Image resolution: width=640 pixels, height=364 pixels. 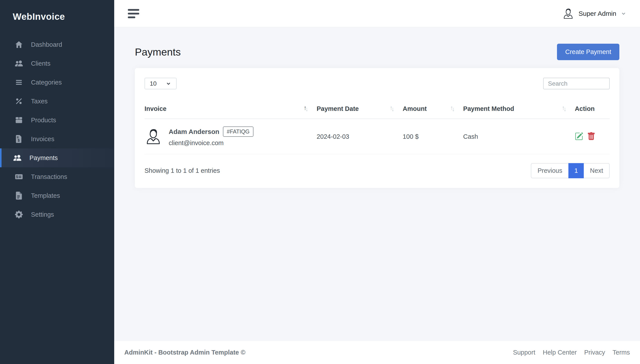 I want to click on column-header-invoice: Invoice ↑↓, so click(x=231, y=108).